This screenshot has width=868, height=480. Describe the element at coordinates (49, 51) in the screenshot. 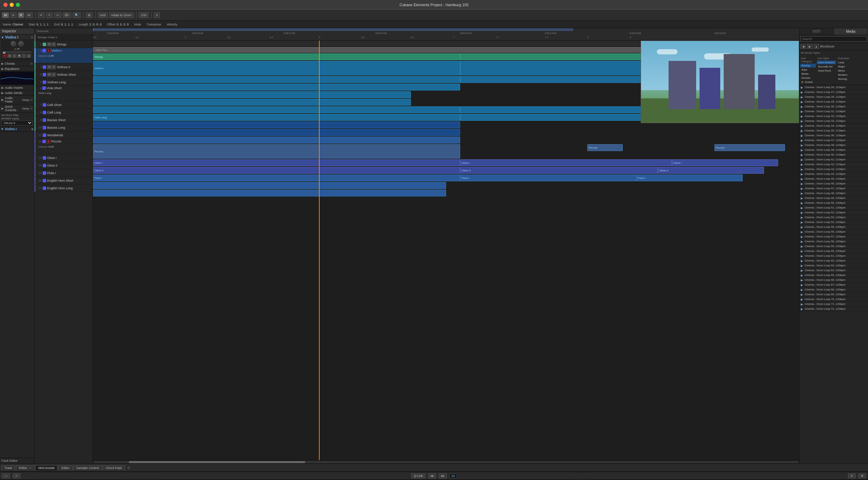

I see `track-rec-2: R` at that location.